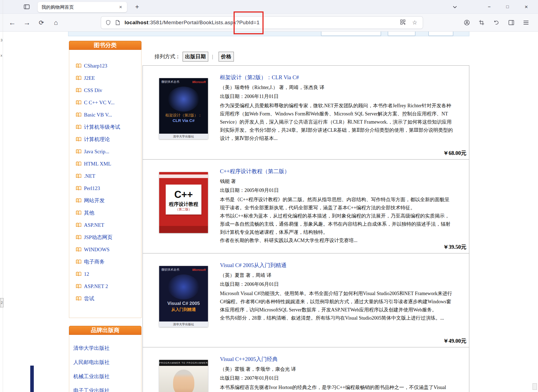 The width and height of the screenshot is (538, 392). What do you see at coordinates (82, 7) in the screenshot?
I see `active-tab: 我的购物网首页 ×` at bounding box center [82, 7].